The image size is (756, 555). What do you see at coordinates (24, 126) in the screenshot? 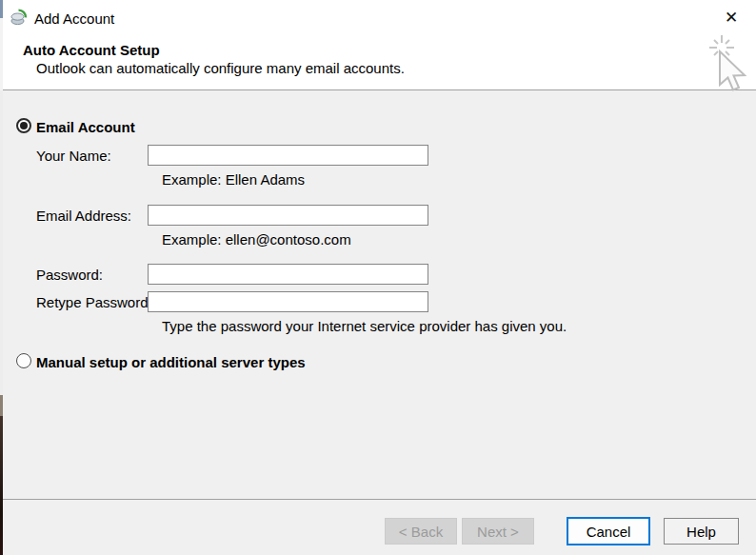
I see `email-account-radio` at bounding box center [24, 126].